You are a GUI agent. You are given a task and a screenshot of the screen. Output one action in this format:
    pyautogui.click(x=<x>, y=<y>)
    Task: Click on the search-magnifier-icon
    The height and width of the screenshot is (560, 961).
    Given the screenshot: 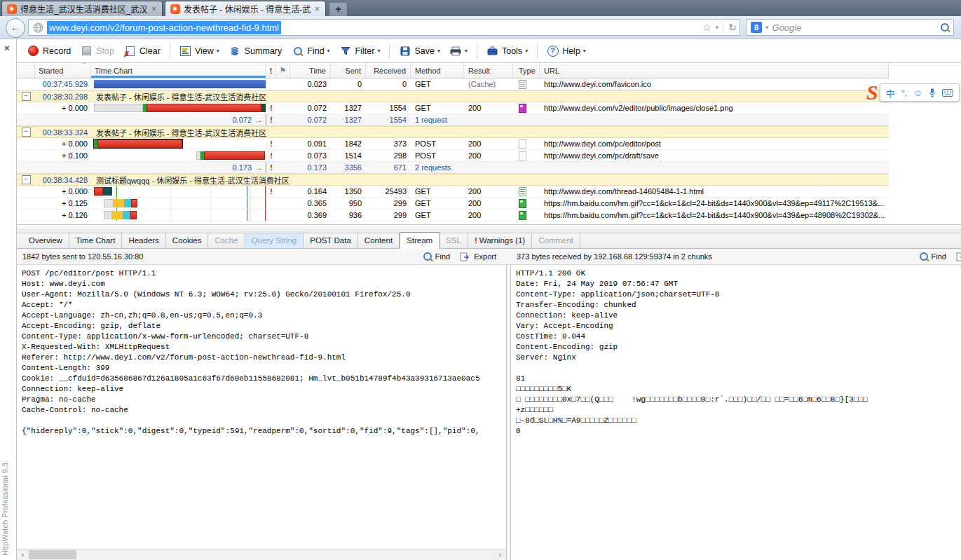 What is the action you would take?
    pyautogui.click(x=945, y=27)
    